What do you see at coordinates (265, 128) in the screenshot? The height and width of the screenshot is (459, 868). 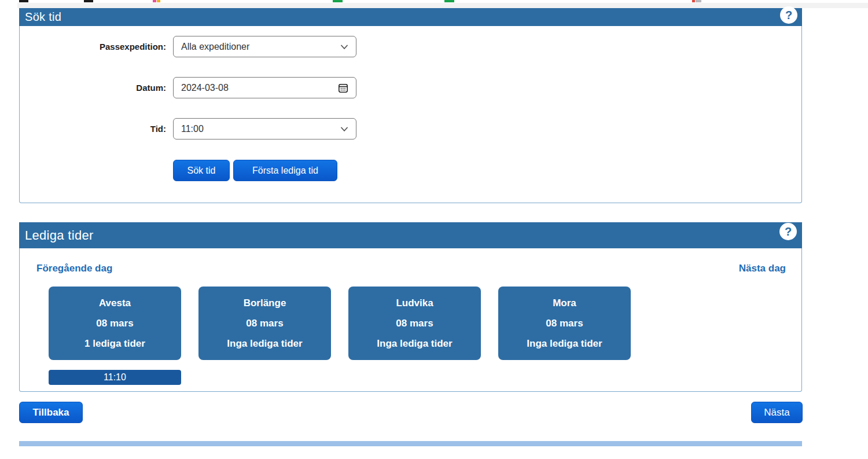 I see `tid-select: 11:00` at bounding box center [265, 128].